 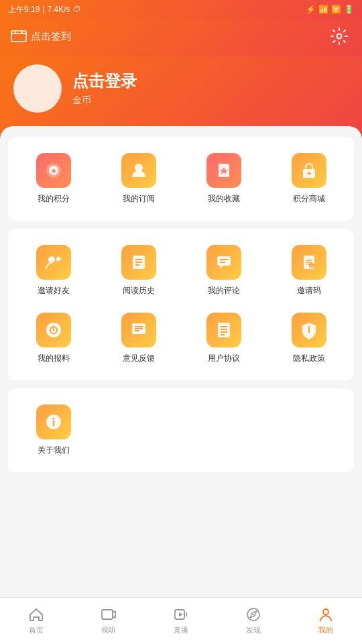 What do you see at coordinates (326, 631) in the screenshot?
I see `nav-mine-label: 我的` at bounding box center [326, 631].